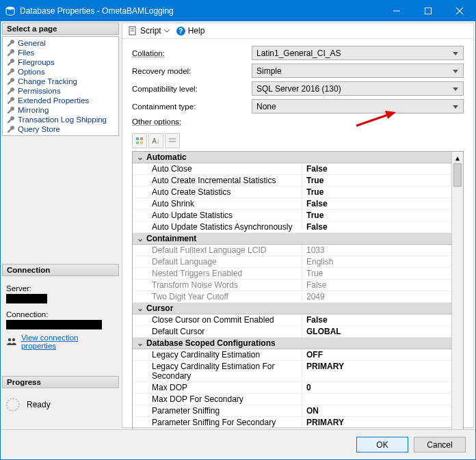 The image size is (476, 460). What do you see at coordinates (217, 285) in the screenshot?
I see `property-name: Transform Noise Words` at bounding box center [217, 285].